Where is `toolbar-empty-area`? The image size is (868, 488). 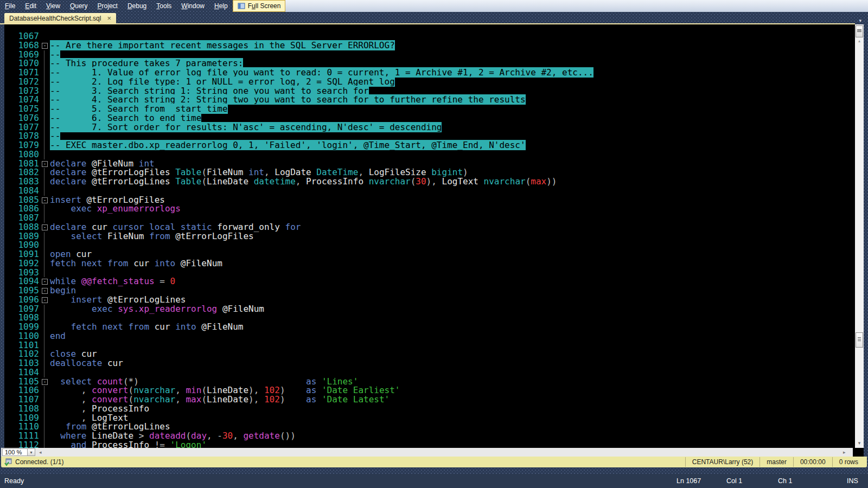 toolbar-empty-area is located at coordinates (577, 6).